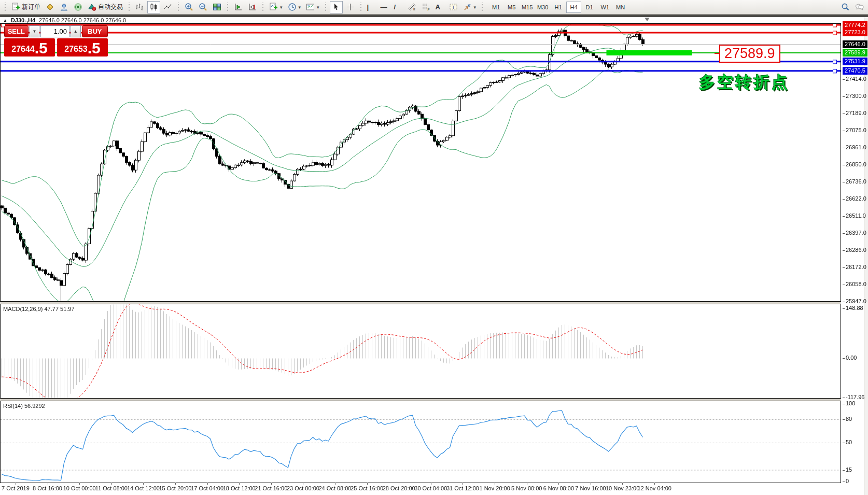 The width and height of the screenshot is (868, 495). I want to click on fibonacci-button: F, so click(426, 7).